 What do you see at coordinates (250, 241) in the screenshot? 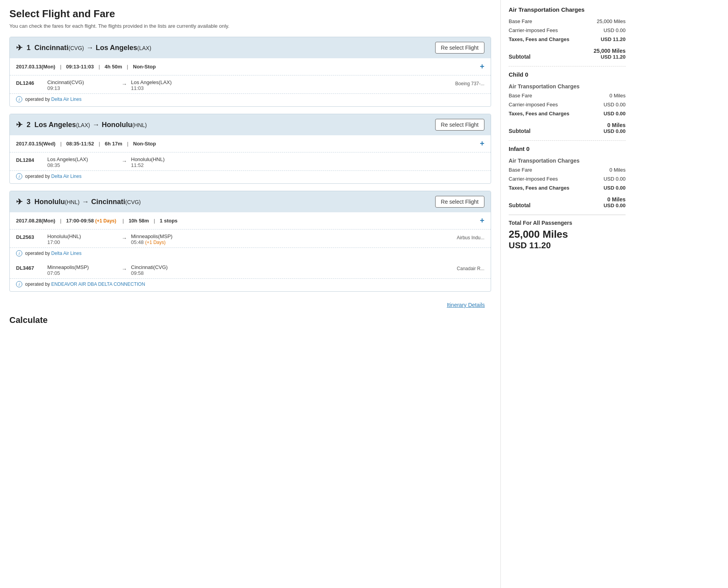
I see `flight-card-3: ✈3Honolulu(HNL) → Cincinnati(CVG)Re sele…` at bounding box center [250, 241].